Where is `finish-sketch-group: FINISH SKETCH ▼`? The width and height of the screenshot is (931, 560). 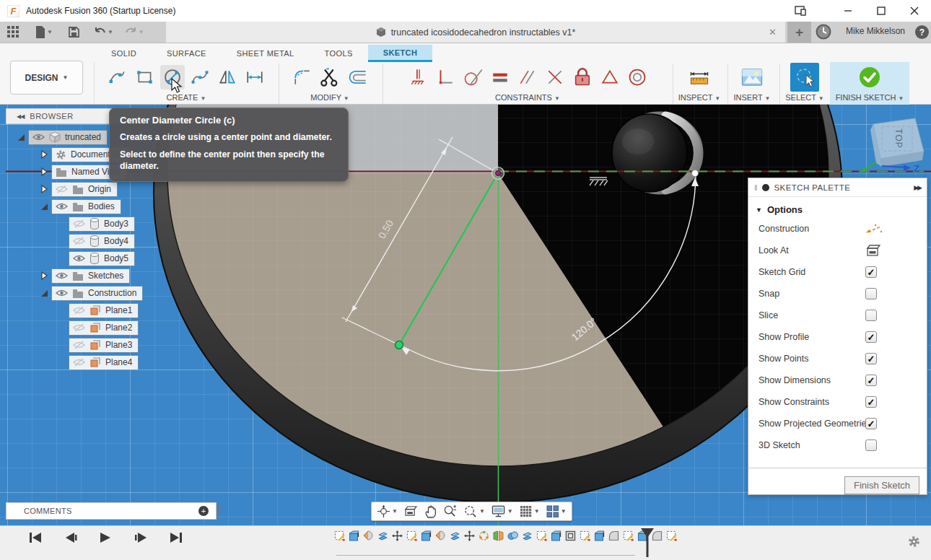
finish-sketch-group: FINISH SKETCH ▼ is located at coordinates (870, 84).